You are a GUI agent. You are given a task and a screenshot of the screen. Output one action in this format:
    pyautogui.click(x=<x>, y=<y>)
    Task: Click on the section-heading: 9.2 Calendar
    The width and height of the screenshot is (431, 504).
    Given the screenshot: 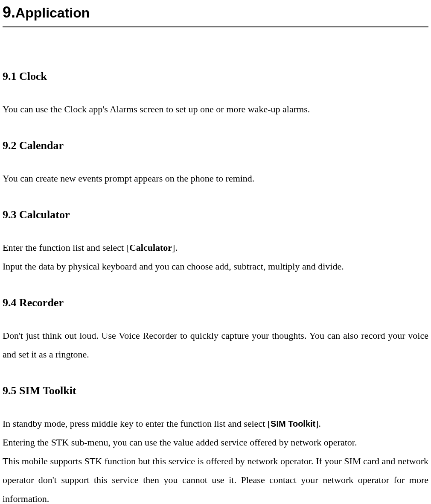 What is the action you would take?
    pyautogui.click(x=216, y=146)
    